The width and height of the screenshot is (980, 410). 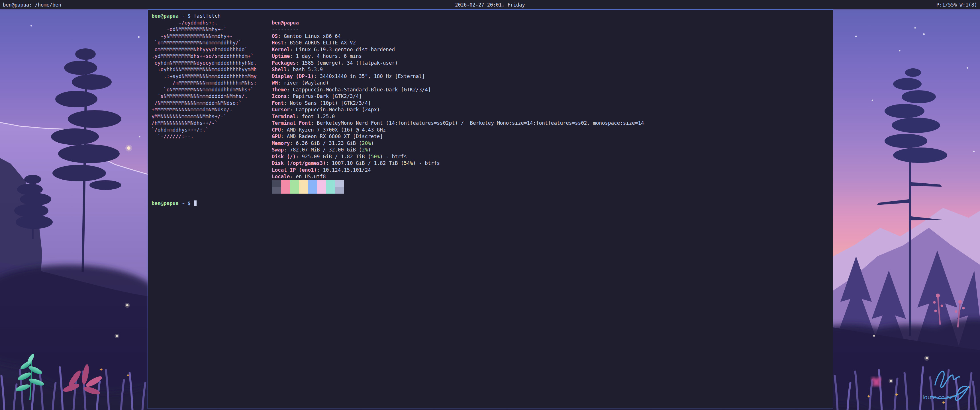 I want to click on info-value: BerkeleyMono Nerd Font (14:fontfeatures=…, so click(x=480, y=123).